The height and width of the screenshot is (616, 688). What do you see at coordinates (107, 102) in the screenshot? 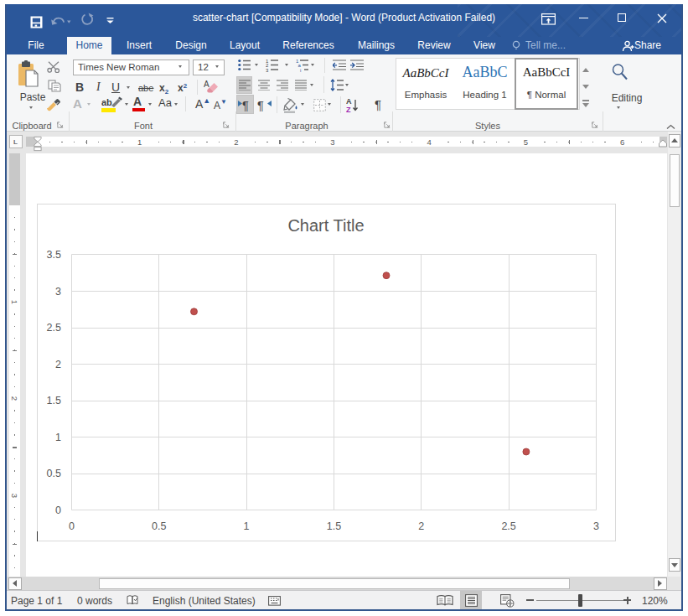
I see `svg-text: ab` at bounding box center [107, 102].